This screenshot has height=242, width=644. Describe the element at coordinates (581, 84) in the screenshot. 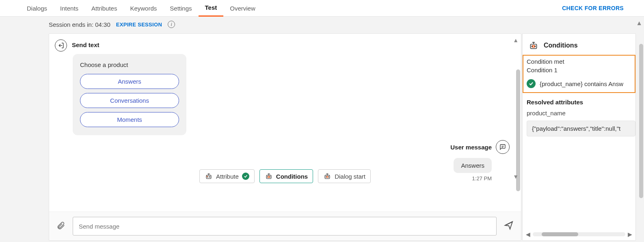

I see `condition-rule-text: {product_name} contains Answ` at that location.